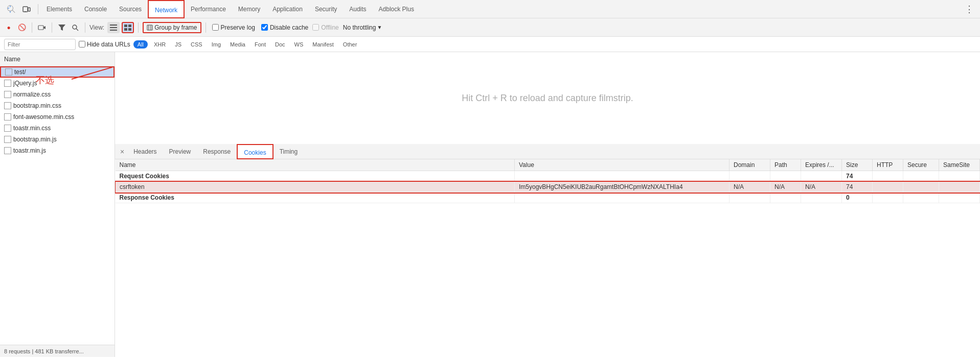 The image size is (980, 360). I want to click on tab-audits: Audits, so click(358, 9).